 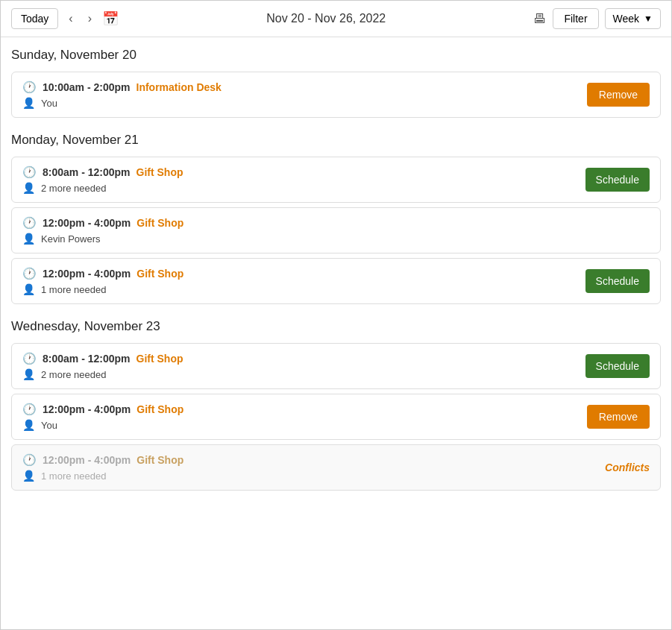 What do you see at coordinates (298, 95) in the screenshot?
I see `shift-info: 🕐10:00am - 2:00pmInformation Desk👤You` at bounding box center [298, 95].